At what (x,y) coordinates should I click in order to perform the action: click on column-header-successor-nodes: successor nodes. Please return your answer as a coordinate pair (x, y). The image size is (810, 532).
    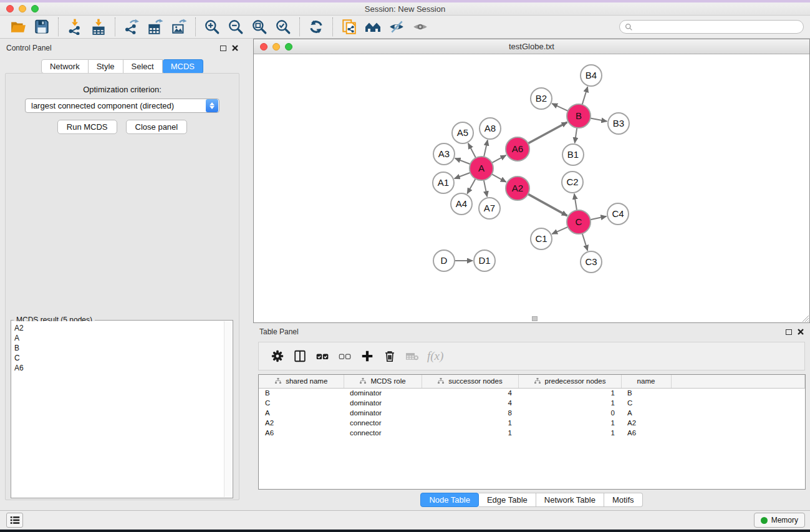
    Looking at the image, I should click on (470, 382).